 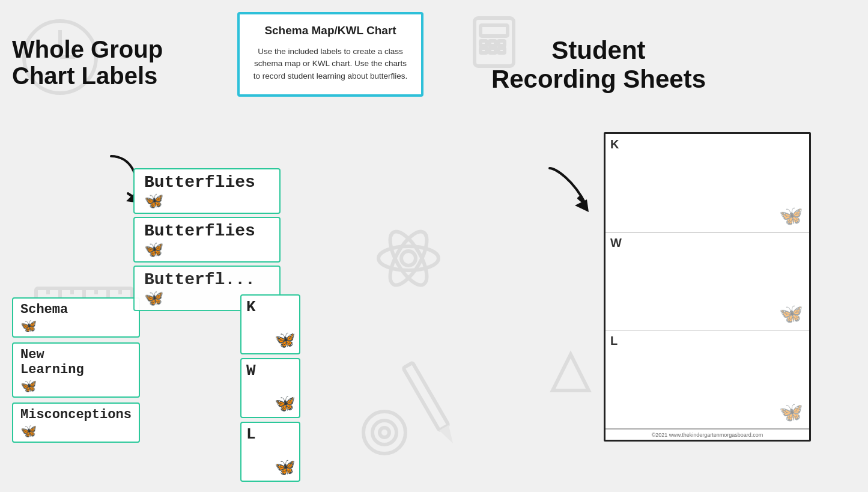 What do you see at coordinates (76, 423) in the screenshot?
I see `misconceptions-label-card: Misconceptions 🦋` at bounding box center [76, 423].